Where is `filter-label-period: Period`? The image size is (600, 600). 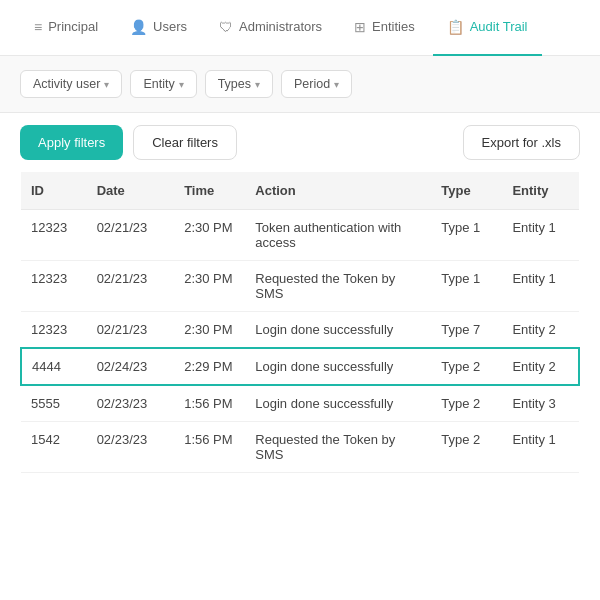
filter-label-period: Period is located at coordinates (312, 84).